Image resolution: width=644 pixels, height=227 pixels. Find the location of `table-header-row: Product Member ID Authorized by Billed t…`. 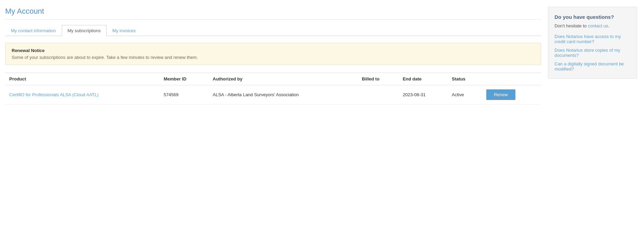

table-header-row: Product Member ID Authorized by Billed t… is located at coordinates (273, 79).